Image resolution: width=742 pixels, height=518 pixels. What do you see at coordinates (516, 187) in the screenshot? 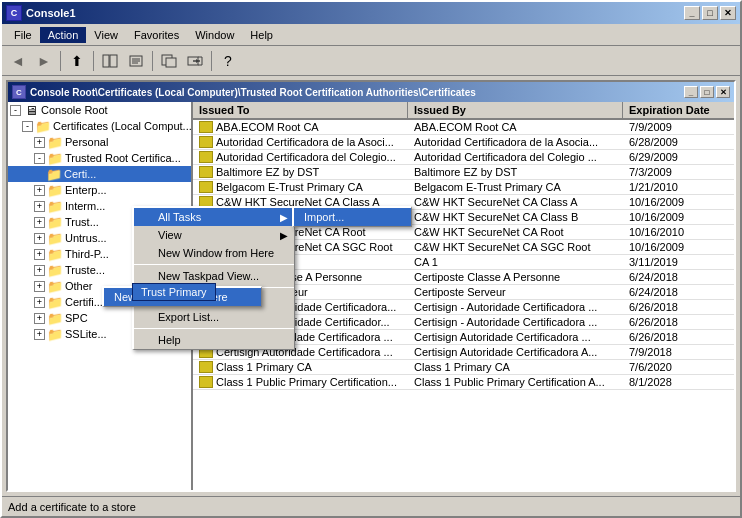
I see `td-issued-by: Belgacom E-Trust Primary CA` at bounding box center [516, 187].